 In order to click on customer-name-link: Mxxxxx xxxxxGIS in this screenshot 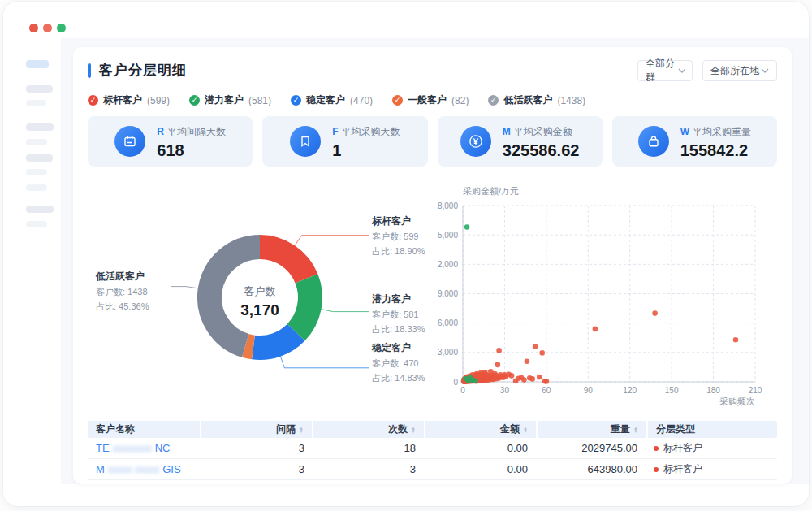, I will do `click(145, 470)`.